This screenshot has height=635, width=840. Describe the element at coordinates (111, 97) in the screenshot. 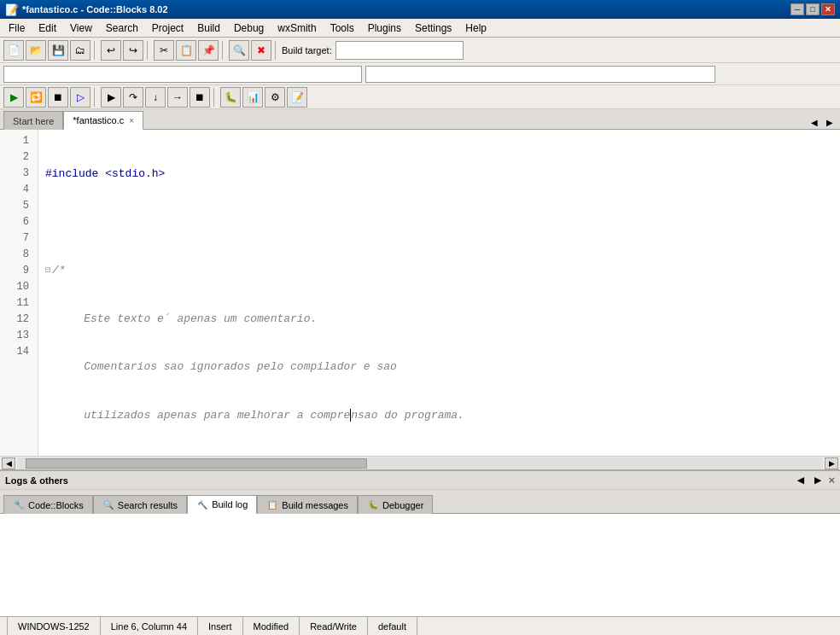

I see `debug-run-button: ▶` at that location.